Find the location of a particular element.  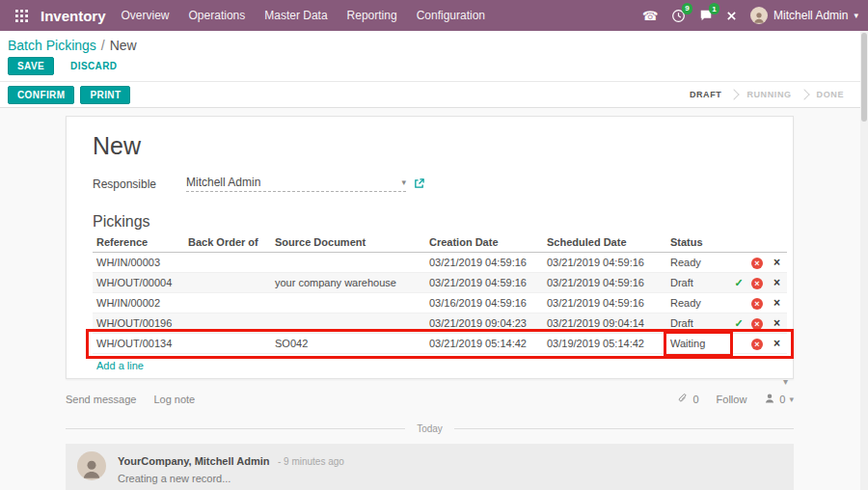

print-button: PRINT is located at coordinates (105, 95).